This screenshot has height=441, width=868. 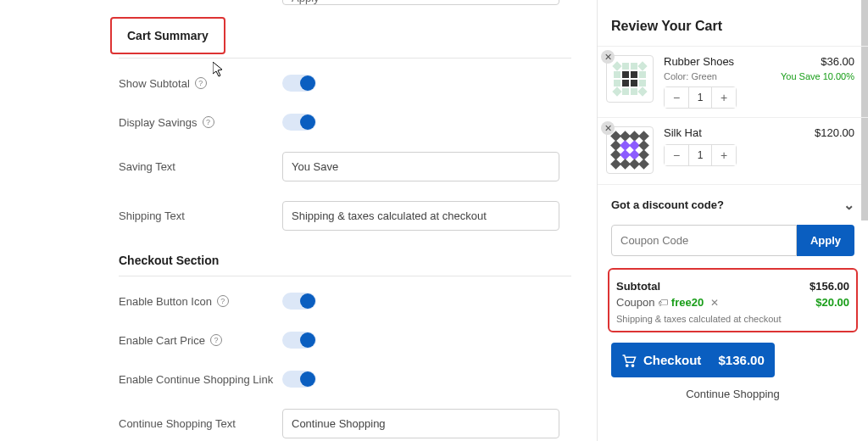 I want to click on discount-header-label: Got a discount code?, so click(x=668, y=205).